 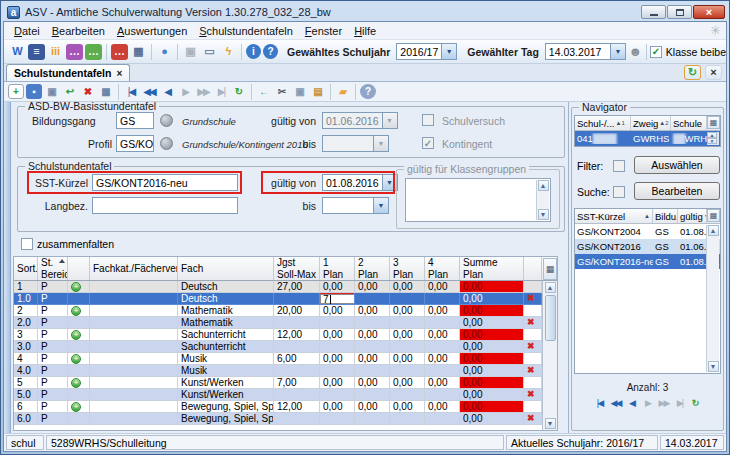 What do you see at coordinates (278, 395) in the screenshot?
I see `table-row: 5.0PKunst/Werken0,00` at bounding box center [278, 395].